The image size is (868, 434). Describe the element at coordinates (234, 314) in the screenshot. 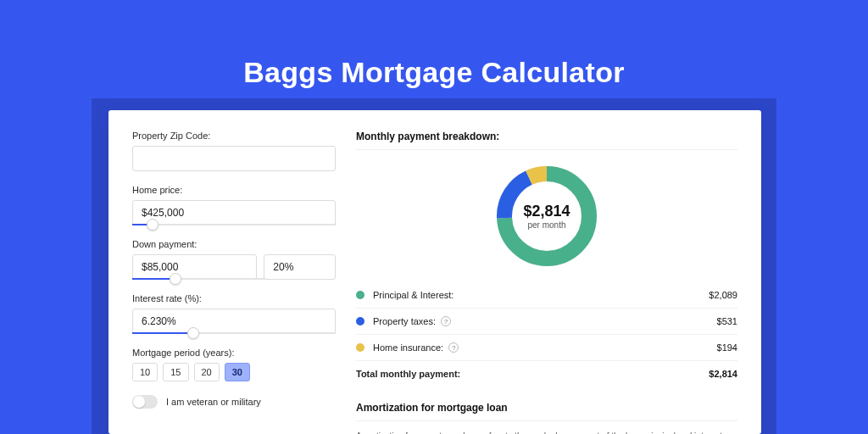

I see `interest-group: Interest rate (%):` at that location.